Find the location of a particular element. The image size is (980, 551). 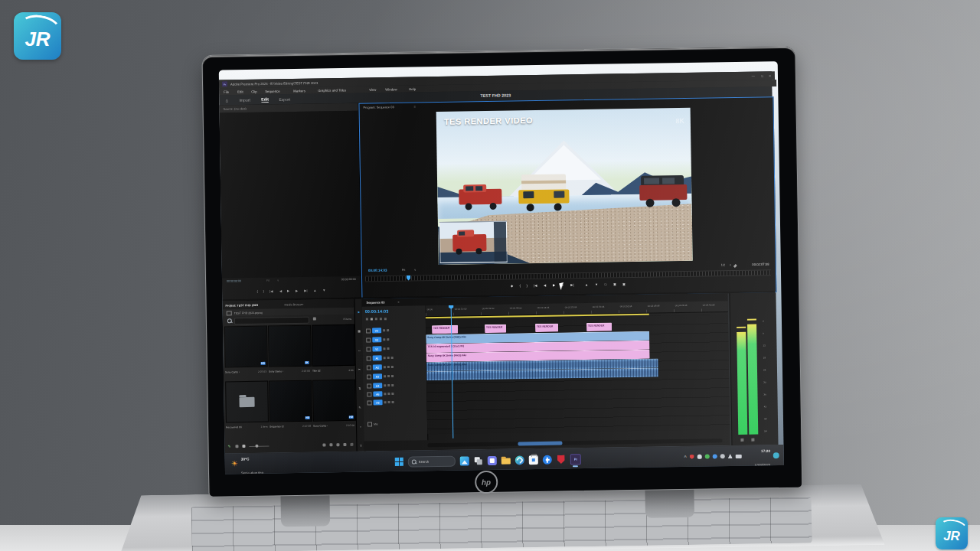

mark-out-button: } is located at coordinates (527, 285).